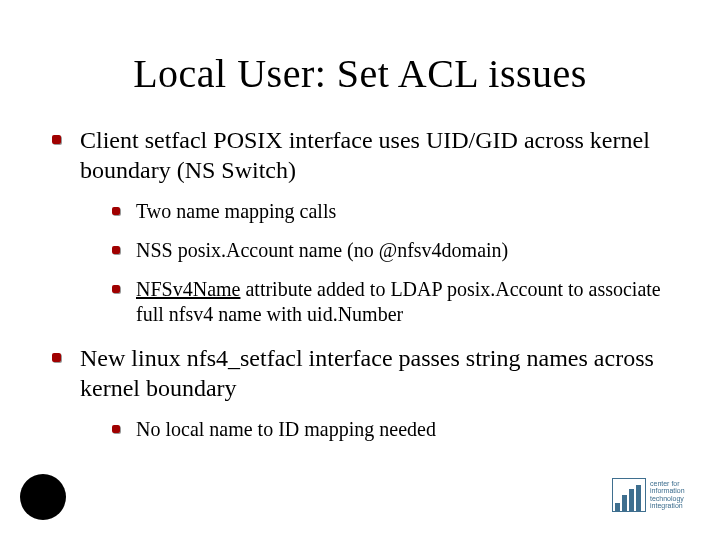  Describe the element at coordinates (236, 211) in the screenshot. I see `bullet-text: Two name mapping calls` at that location.